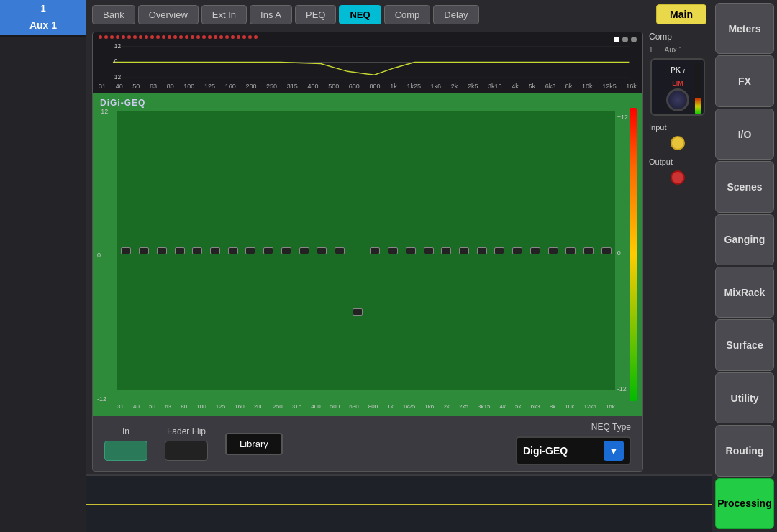 This screenshot has width=777, height=532. What do you see at coordinates (254, 444) in the screenshot?
I see `library-button: Library` at bounding box center [254, 444].